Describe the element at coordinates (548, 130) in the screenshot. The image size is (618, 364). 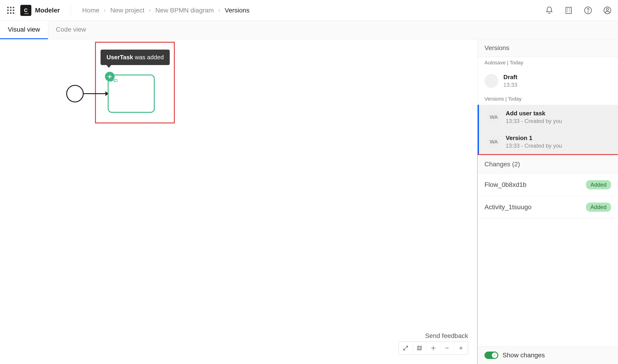
I see `selected-versions-group: WA Add user task 13:33 - Created by you …` at that location.